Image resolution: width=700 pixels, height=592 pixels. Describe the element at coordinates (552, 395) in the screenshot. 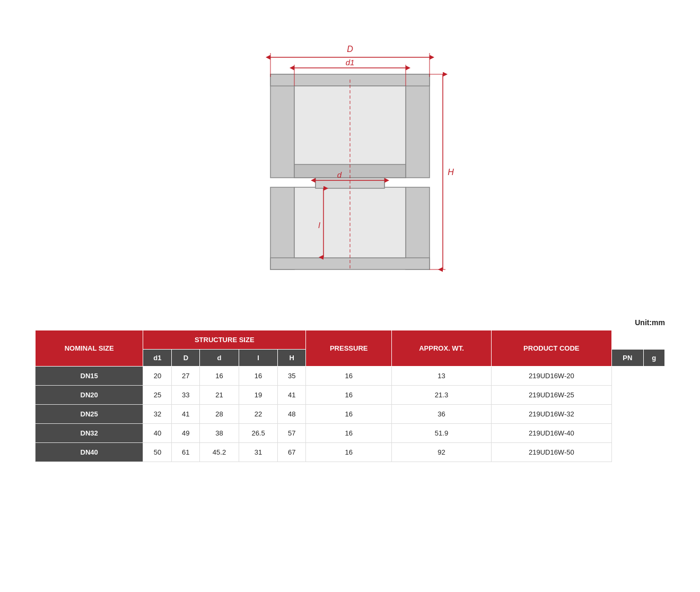

I see `cell-code: 219UD16W-25` at that location.